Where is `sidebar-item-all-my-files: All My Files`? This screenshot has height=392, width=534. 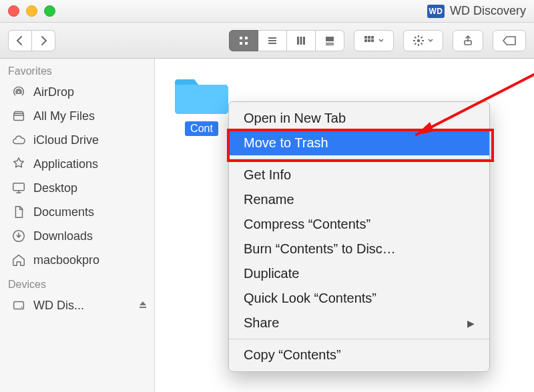 sidebar-item-all-my-files: All My Files is located at coordinates (77, 116).